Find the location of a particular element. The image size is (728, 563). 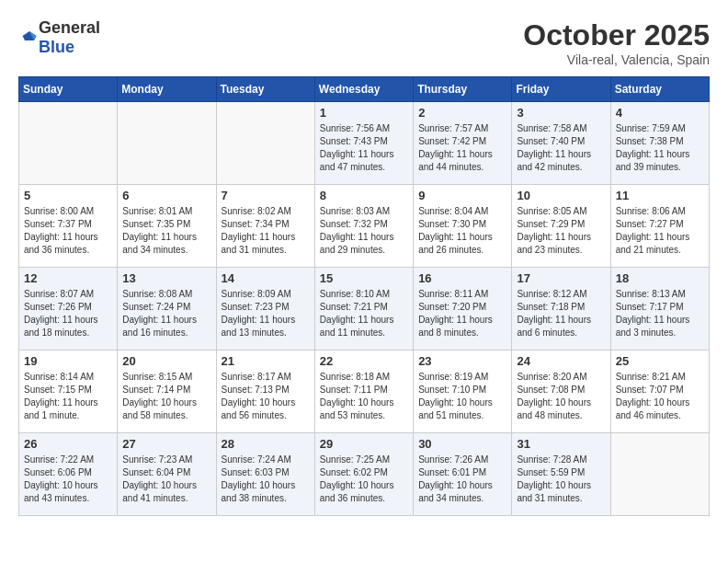

day-number: 23 is located at coordinates (462, 361).